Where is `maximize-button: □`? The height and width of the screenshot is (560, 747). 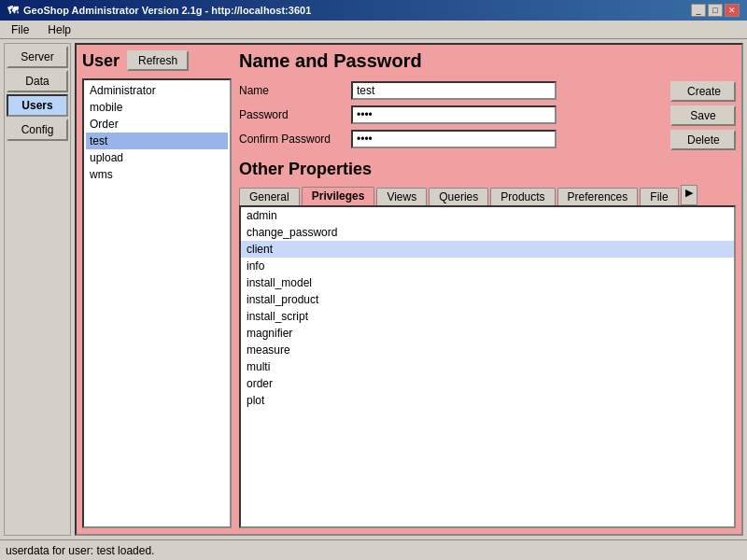
maximize-button: □ is located at coordinates (715, 10).